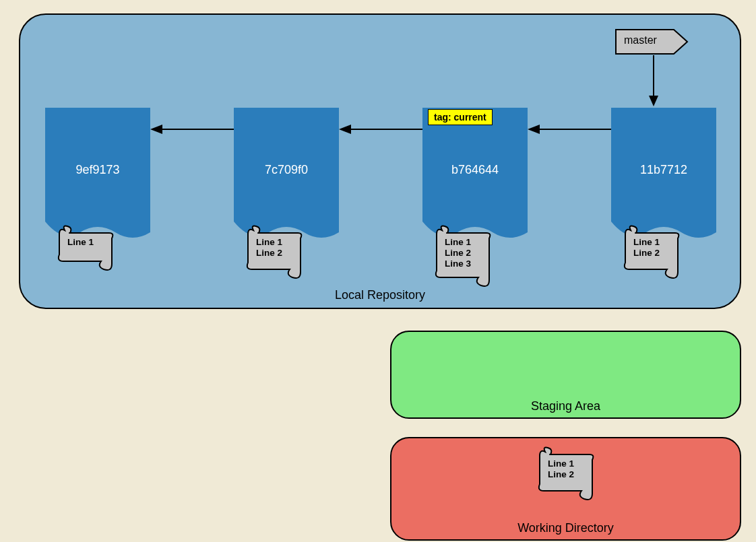  Describe the element at coordinates (380, 295) in the screenshot. I see `local-repository-label: Local Repository` at that location.